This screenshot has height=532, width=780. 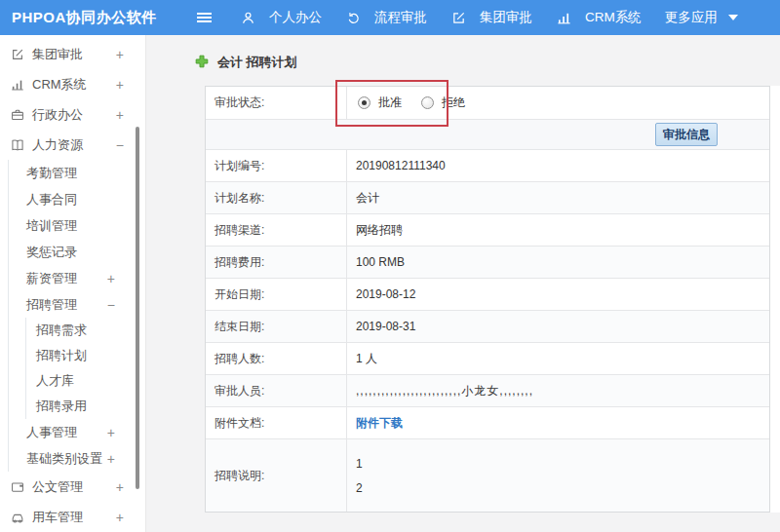 I want to click on nav-item-crm: CRM系统, so click(x=599, y=18).